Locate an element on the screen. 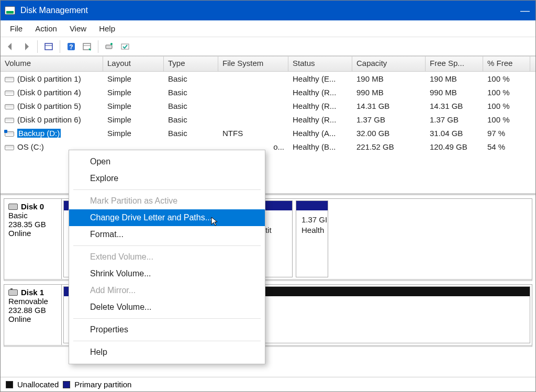  cursor-icon is located at coordinates (215, 221).